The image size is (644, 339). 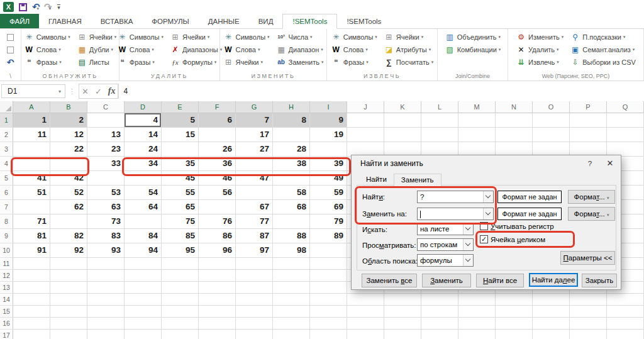 What do you see at coordinates (366, 323) in the screenshot?
I see `cell-J16` at bounding box center [366, 323].